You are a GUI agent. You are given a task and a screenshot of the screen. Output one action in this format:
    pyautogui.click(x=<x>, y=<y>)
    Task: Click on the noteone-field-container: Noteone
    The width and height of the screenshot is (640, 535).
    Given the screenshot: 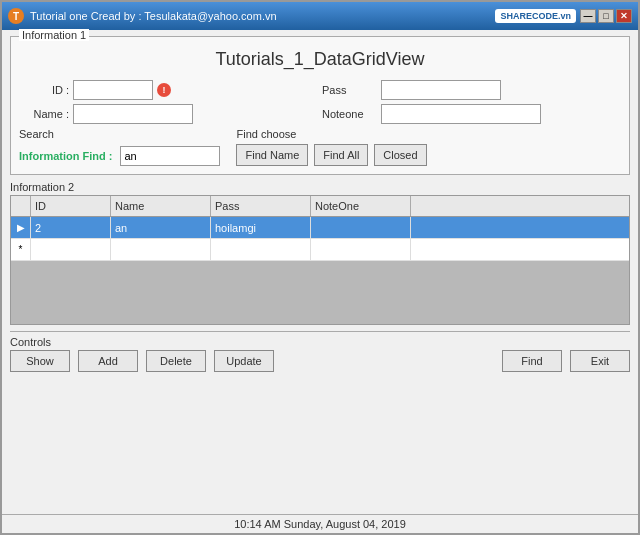 What is the action you would take?
    pyautogui.click(x=472, y=114)
    